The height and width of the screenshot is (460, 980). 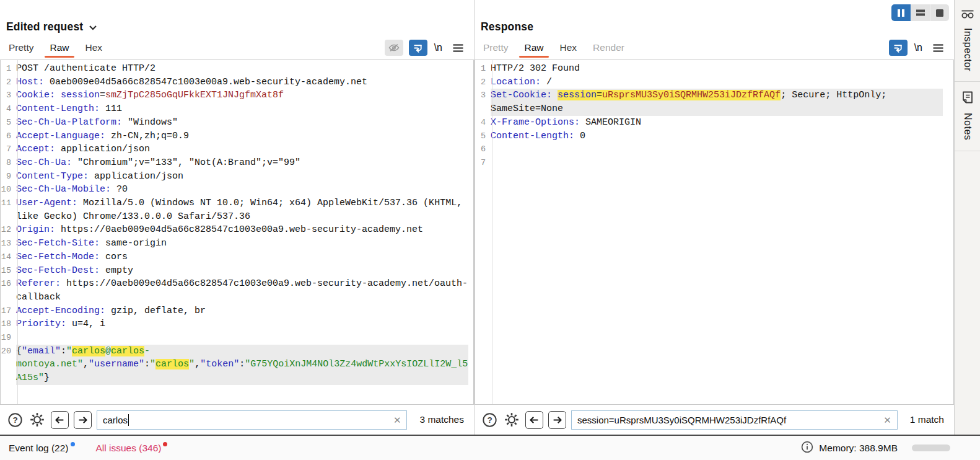 I want to click on line-number: 7, so click(x=7, y=149).